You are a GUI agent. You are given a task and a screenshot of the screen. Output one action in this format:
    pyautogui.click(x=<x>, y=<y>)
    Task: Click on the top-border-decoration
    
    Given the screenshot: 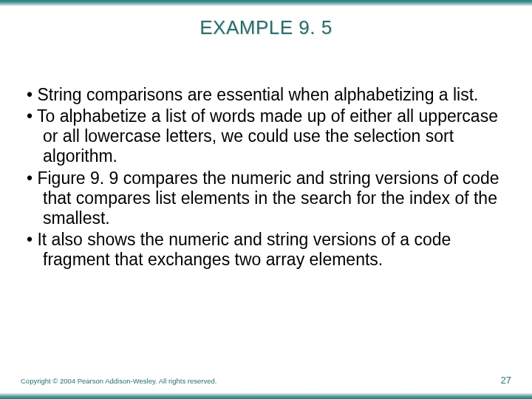 What is the action you would take?
    pyautogui.click(x=266, y=3)
    